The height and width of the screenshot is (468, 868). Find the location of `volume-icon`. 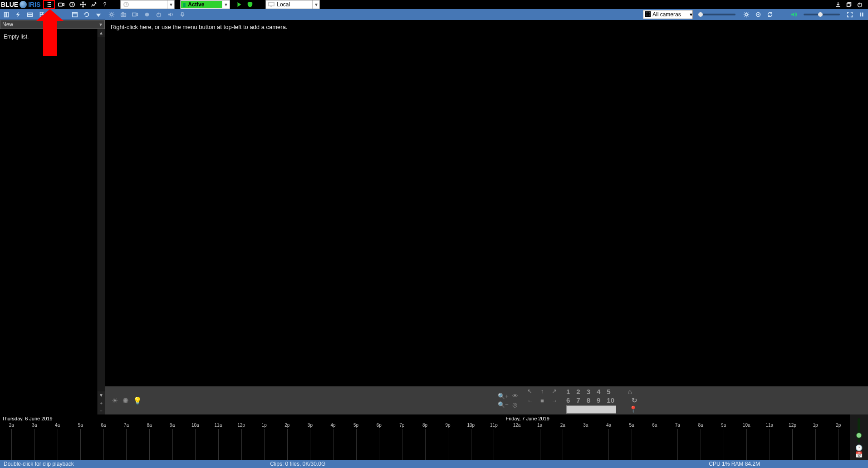

volume-icon is located at coordinates (794, 15).